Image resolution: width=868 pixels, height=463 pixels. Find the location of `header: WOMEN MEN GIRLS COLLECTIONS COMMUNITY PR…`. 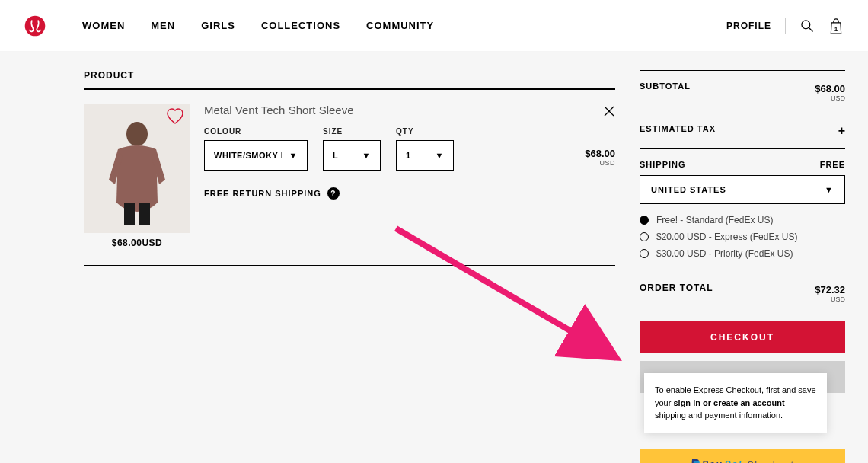

header: WOMEN MEN GIRLS COLLECTIONS COMMUNITY PR… is located at coordinates (434, 26).